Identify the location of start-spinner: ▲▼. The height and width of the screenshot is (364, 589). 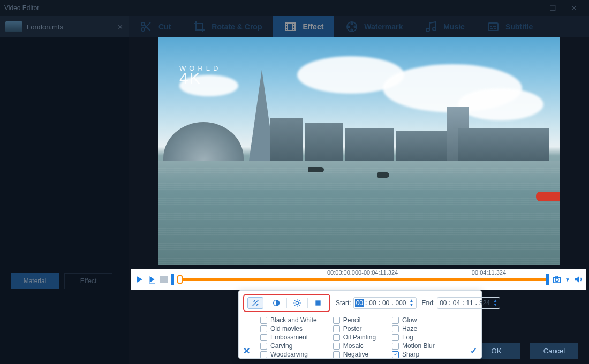
(412, 303).